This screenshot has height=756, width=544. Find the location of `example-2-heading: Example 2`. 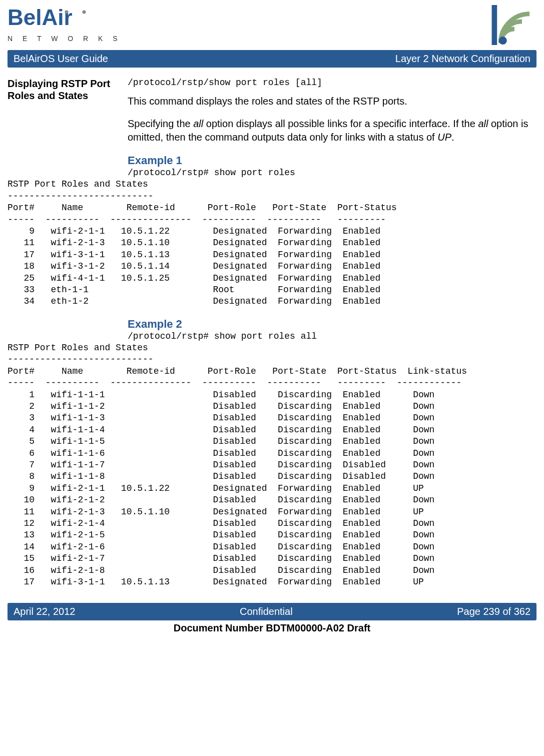

example-2-heading: Example 2 is located at coordinates (332, 324).